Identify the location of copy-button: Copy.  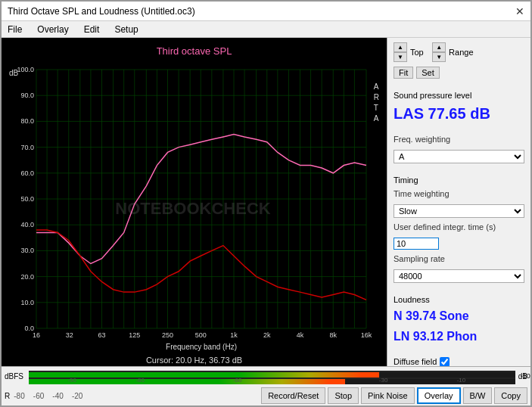
(511, 396).